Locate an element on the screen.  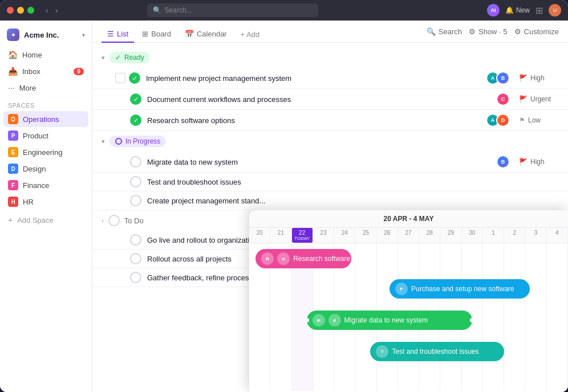
gantt-date: 30 is located at coordinates (472, 235).